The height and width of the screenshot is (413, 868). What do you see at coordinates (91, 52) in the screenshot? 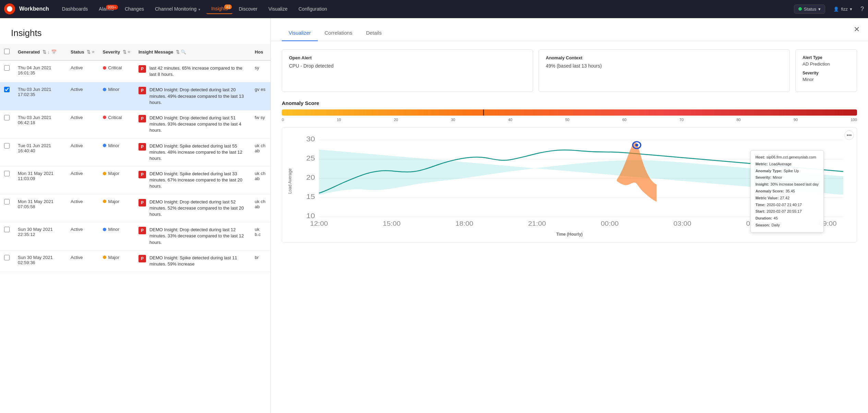
I see `sort-status-icons: ⇅ ≡` at bounding box center [91, 52].